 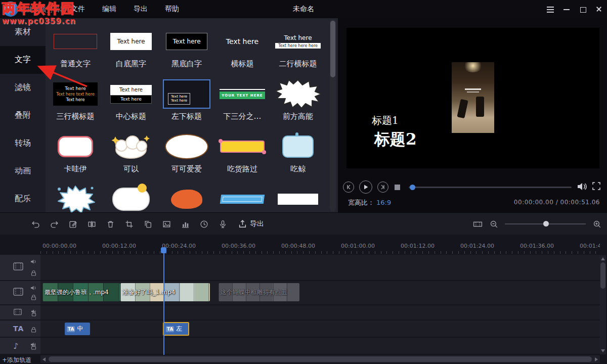 I want to click on template-preview-two-line: Text here Text here here here, so click(x=298, y=41).